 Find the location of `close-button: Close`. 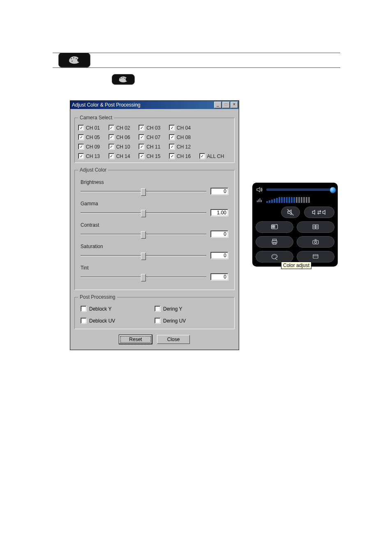

close-button: Close is located at coordinates (173, 339).